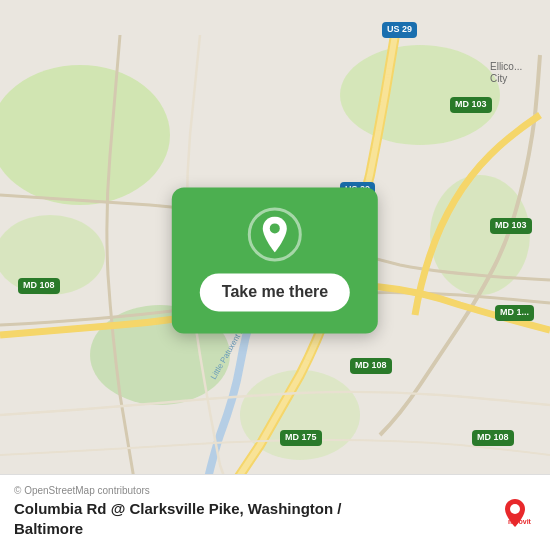  I want to click on cta-icon-wrap, so click(275, 234).